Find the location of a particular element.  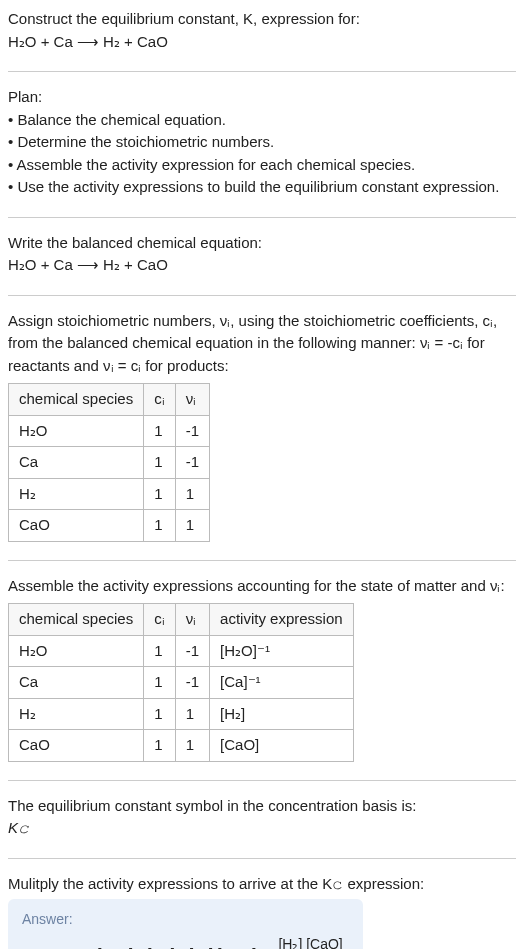

table-row: H₂O 1 -1 is located at coordinates (110, 431).